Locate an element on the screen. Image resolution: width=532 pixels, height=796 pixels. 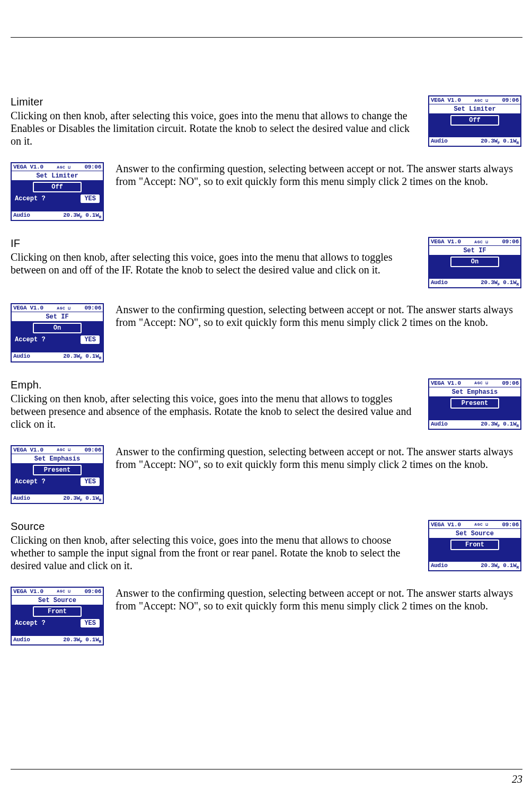
lcd-body: Front Accept ? YES is located at coordinates (57, 620).